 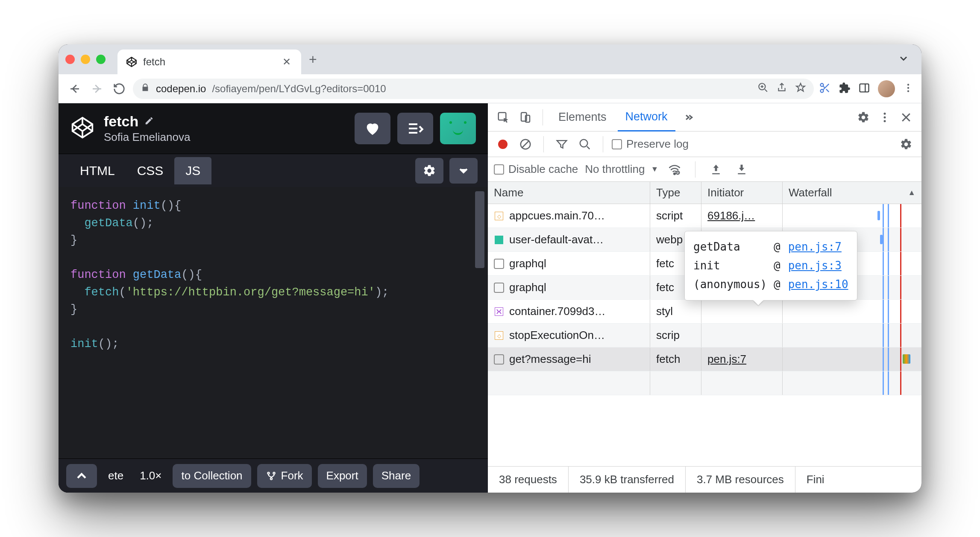 I want to click on filter-icon, so click(x=562, y=144).